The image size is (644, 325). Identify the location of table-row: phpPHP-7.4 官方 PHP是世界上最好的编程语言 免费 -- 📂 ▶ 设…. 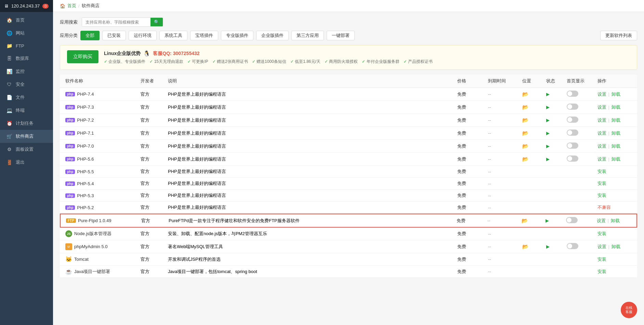
(349, 94).